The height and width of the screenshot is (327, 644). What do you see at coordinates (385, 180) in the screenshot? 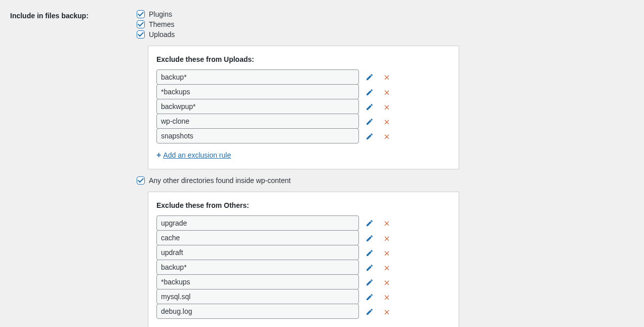
I see `checkbox-others-row: Any other directories found inside wp-co…` at bounding box center [385, 180].